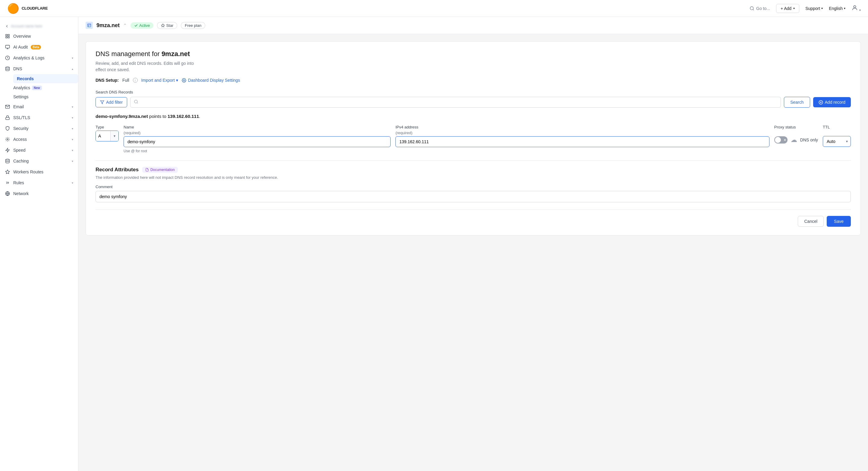  What do you see at coordinates (856, 8) in the screenshot?
I see `user-menu: ▾` at bounding box center [856, 8].